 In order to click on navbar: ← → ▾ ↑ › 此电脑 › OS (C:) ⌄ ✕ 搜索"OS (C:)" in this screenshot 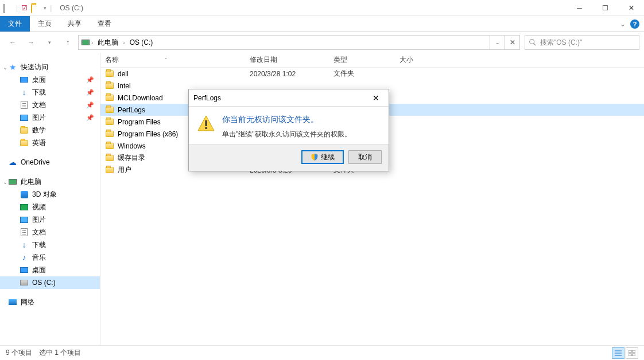, I will do `click(322, 42)`.